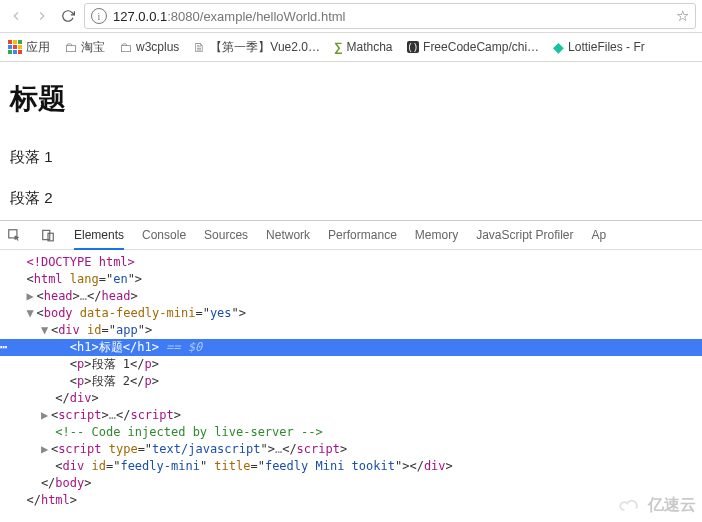 This screenshot has height=522, width=702. What do you see at coordinates (351, 466) in the screenshot?
I see `dom-feedly-div: <div id="feedly-mini" title="feedly Mini…` at bounding box center [351, 466].